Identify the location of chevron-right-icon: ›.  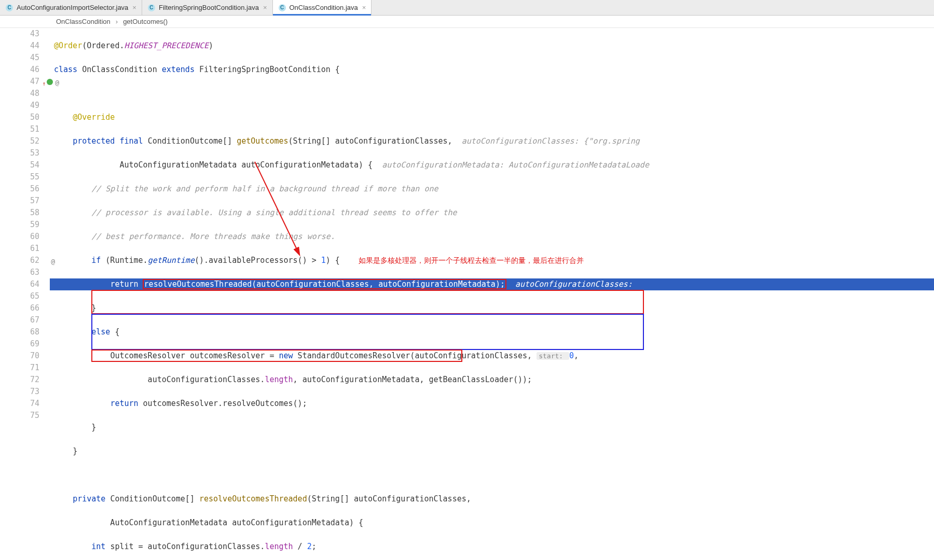
(117, 22).